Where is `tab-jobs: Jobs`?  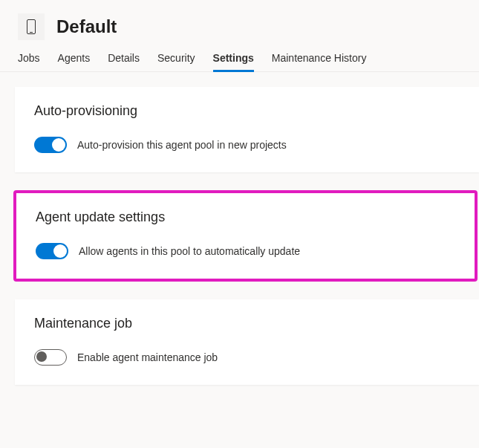 tab-jobs: Jobs is located at coordinates (29, 62).